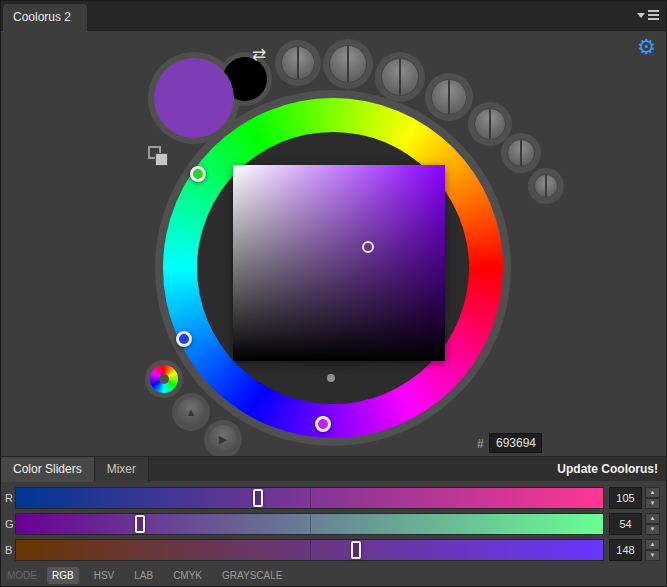  Describe the element at coordinates (334, 550) in the screenshot. I see `slider-row-b: B 148 ▲ ▼` at that location.